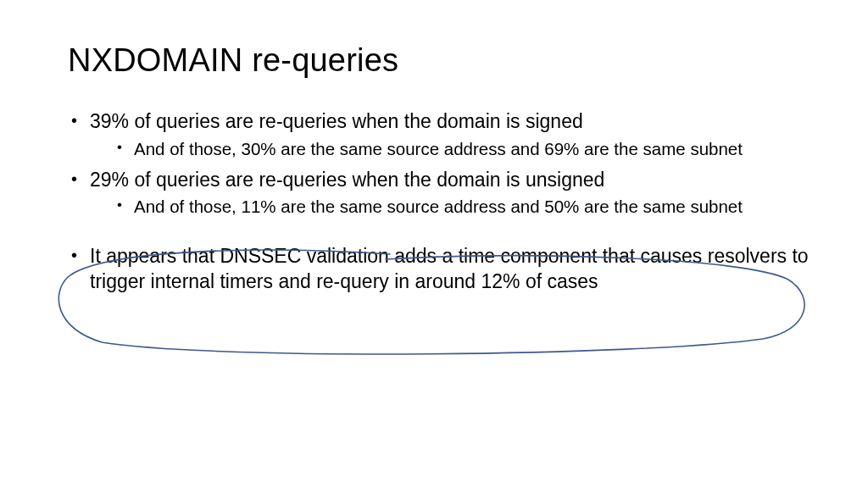 The image size is (868, 488). Describe the element at coordinates (438, 61) in the screenshot. I see `slide-title: NXDOMAIN re-queries` at that location.